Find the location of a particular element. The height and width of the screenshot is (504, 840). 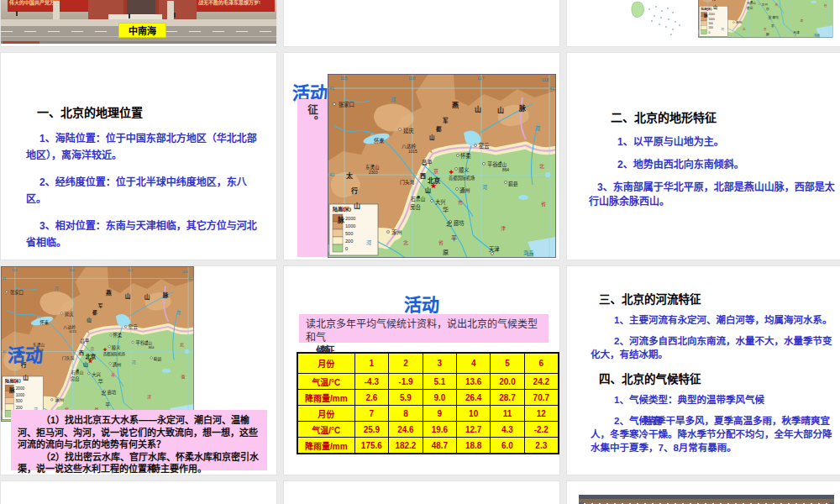

svg-text: 115 is located at coordinates (344, 78).